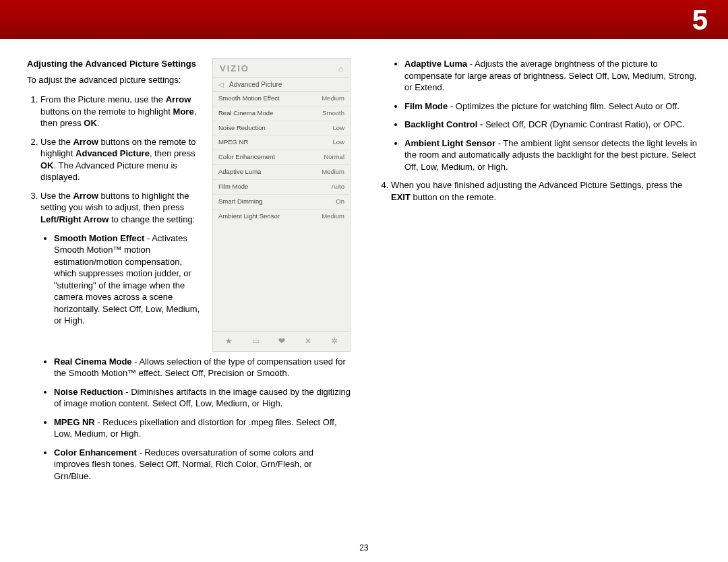  Describe the element at coordinates (539, 191) in the screenshot. I see `steps-list-right: When you have finished adjusting the Adv…` at that location.